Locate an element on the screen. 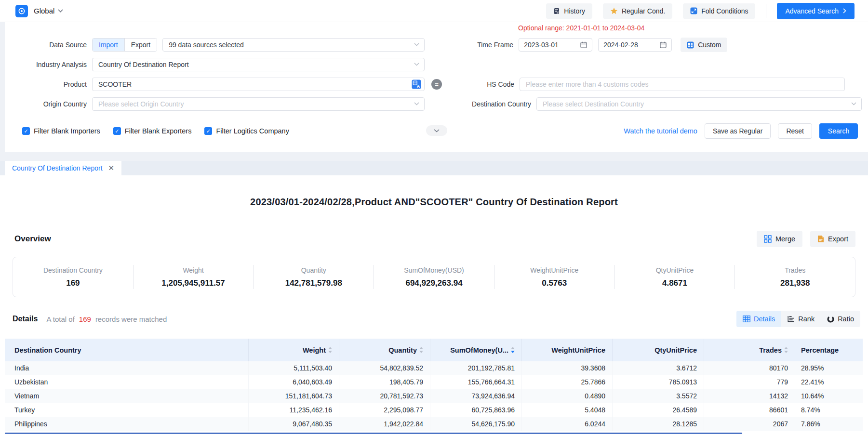 Image resolution: width=868 pixels, height=435 pixels. chevron-right-icon is located at coordinates (844, 11).